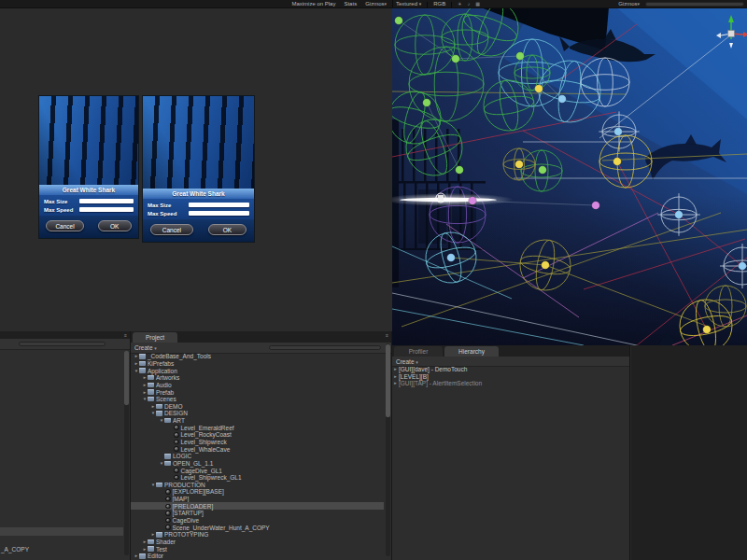  What do you see at coordinates (258, 478) in the screenshot?
I see `project-tree-row: Level_Shipwreck_GL1` at bounding box center [258, 478].